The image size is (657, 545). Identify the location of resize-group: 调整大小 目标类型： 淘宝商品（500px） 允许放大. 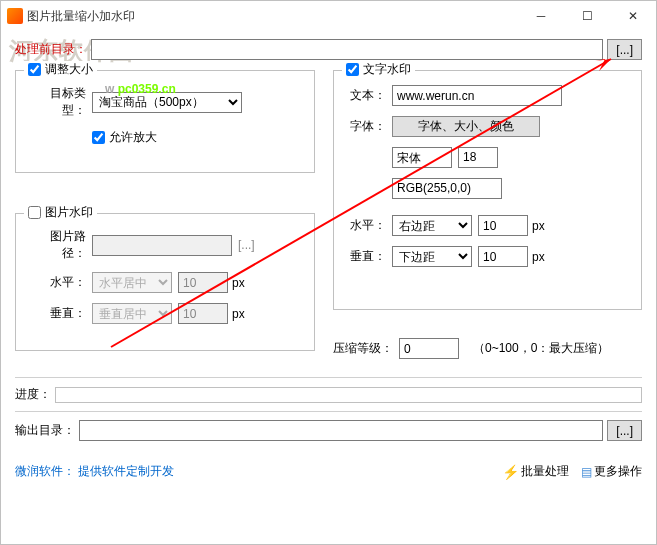
(165, 122).